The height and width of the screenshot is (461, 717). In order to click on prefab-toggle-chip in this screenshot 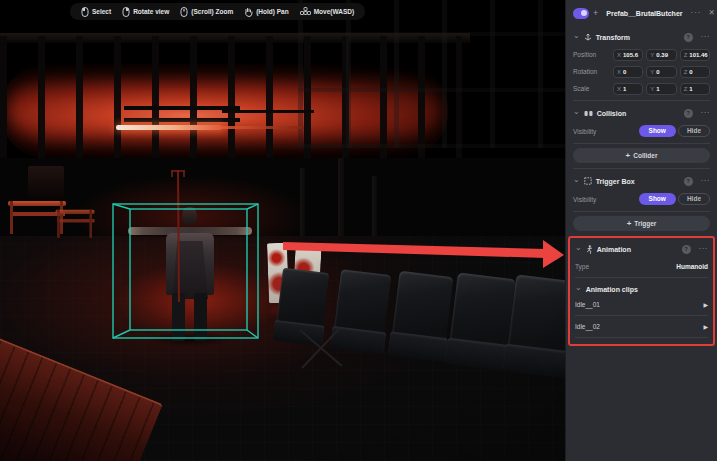, I will do `click(581, 14)`.